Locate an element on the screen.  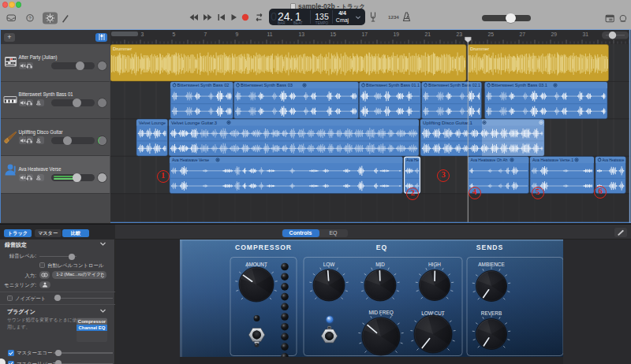
svg-text: Uplifting Disco Guitar is located at coordinates (41, 132).